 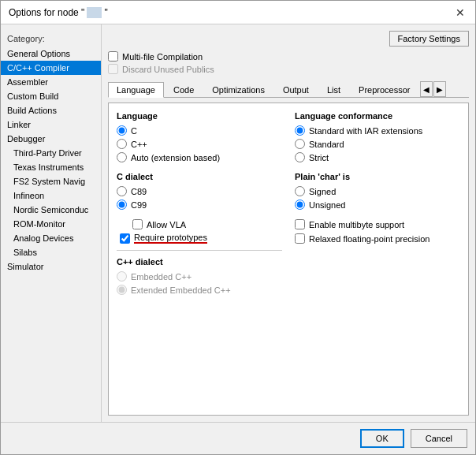 I want to click on sidebar-item-third-party: Third-Party Driver, so click(x=50, y=153).